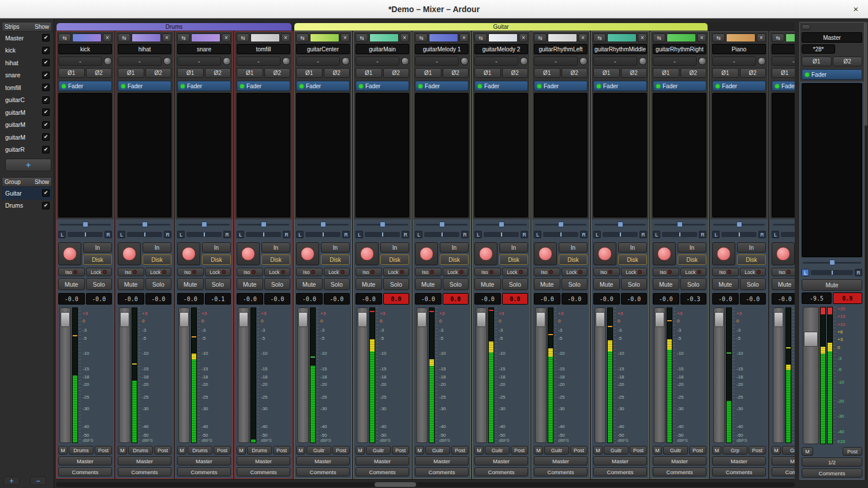  I want to click on strip-name-button: Piano, so click(739, 49).